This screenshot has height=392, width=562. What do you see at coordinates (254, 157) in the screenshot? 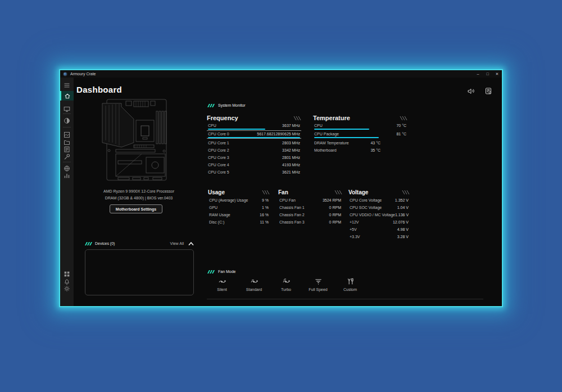
I see `monitor-row: CPU Core 32801 MHz` at bounding box center [254, 157].